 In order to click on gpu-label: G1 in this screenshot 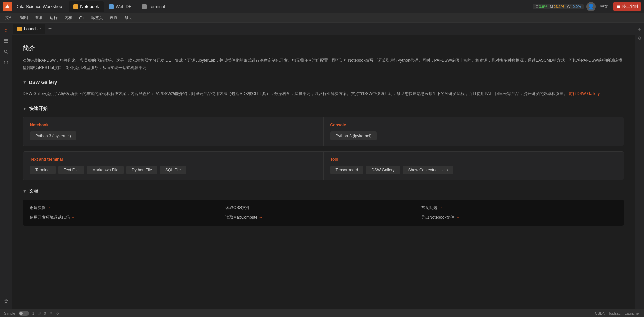, I will do `click(570, 7)`.